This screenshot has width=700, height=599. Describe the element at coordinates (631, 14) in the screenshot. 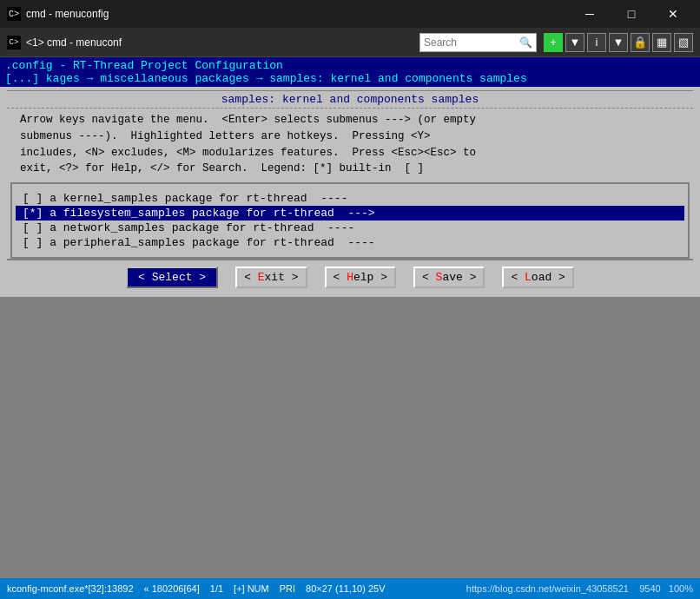

I see `maximize-button: □` at that location.